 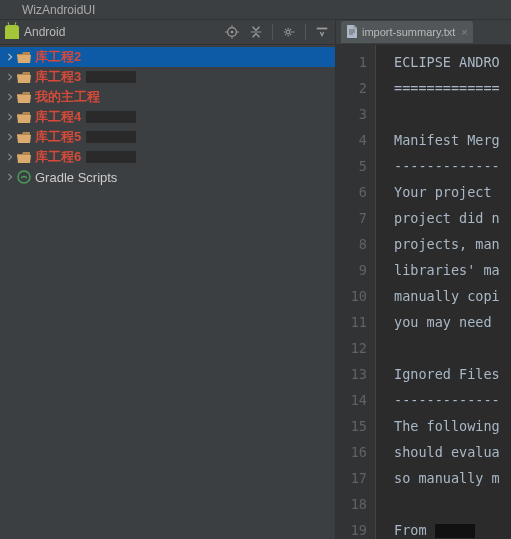 I want to click on line-number: 12, so click(x=352, y=348).